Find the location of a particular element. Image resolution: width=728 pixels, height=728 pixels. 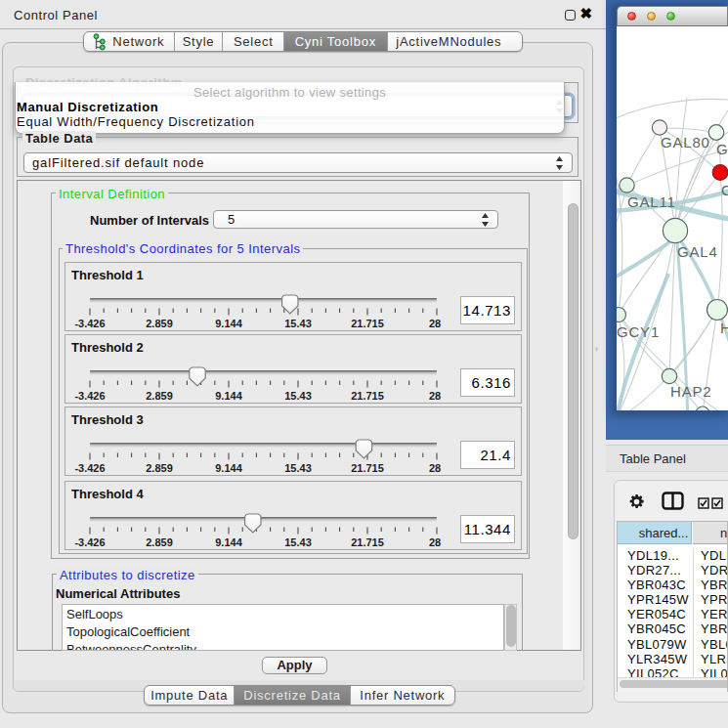

svg-text: GCY1 is located at coordinates (638, 332).